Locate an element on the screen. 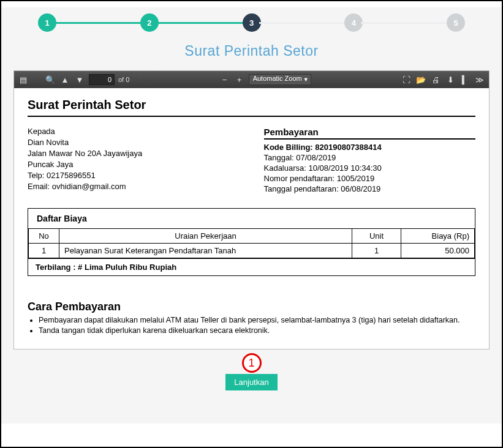  kode-billing: Kode Billing: 820190807388414 is located at coordinates (370, 147).